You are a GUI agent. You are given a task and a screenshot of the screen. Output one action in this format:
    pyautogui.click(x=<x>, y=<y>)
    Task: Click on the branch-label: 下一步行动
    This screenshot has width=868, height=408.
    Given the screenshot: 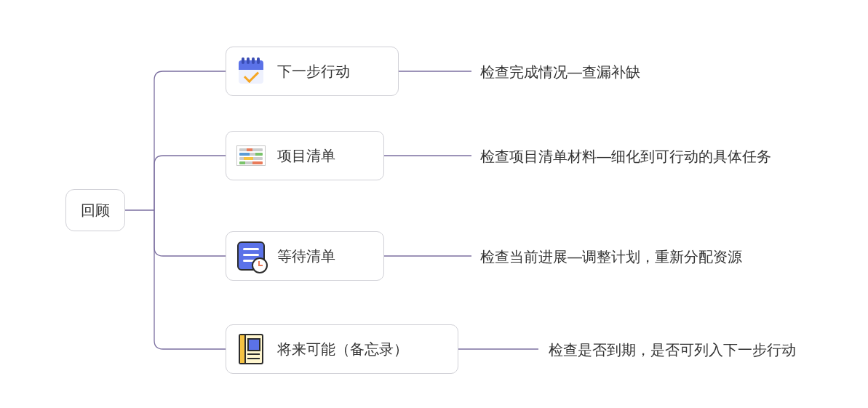 What is the action you would take?
    pyautogui.click(x=314, y=71)
    